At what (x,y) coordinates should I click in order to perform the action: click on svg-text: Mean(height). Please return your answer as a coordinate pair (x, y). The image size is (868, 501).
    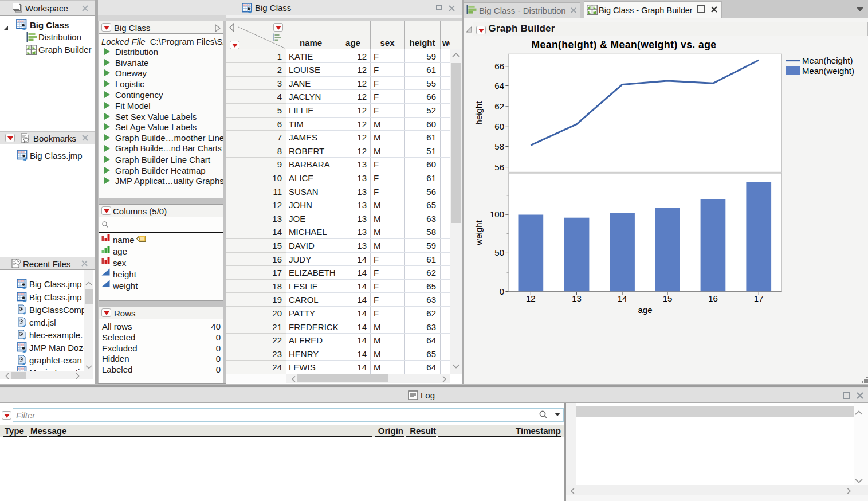
    Looking at the image, I should click on (827, 61).